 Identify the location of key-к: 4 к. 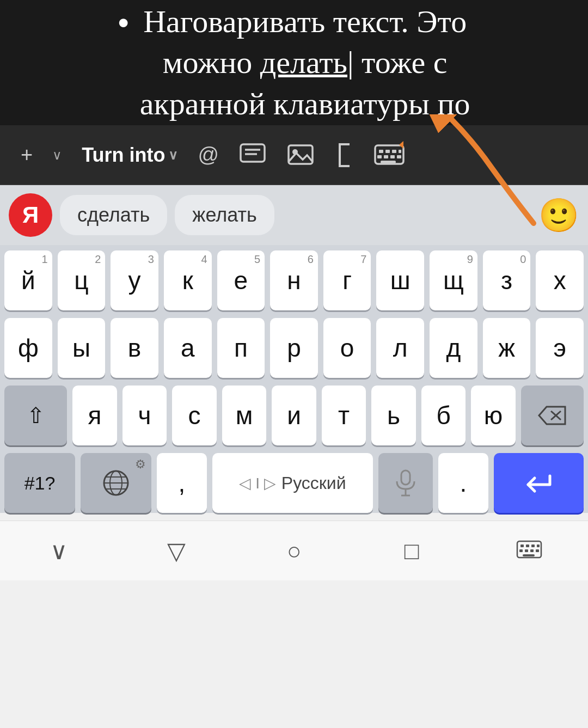
(188, 280).